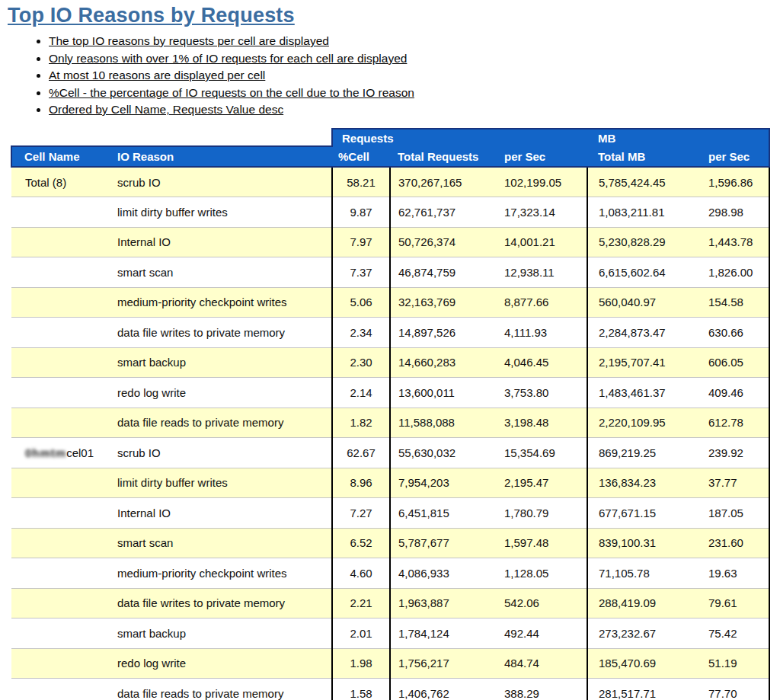  I want to click on table-row: Internal IO 7.97 50,726,374 14,001.21 5,…, so click(390, 242).